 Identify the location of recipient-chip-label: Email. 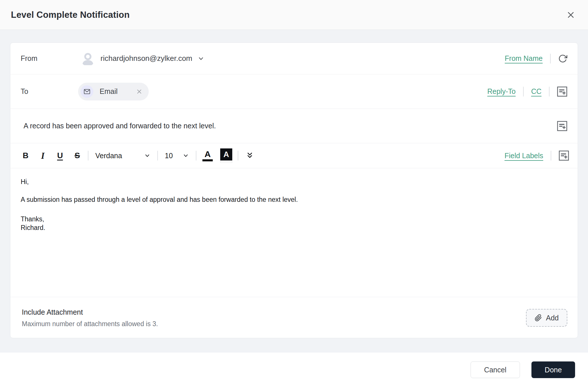
(109, 91).